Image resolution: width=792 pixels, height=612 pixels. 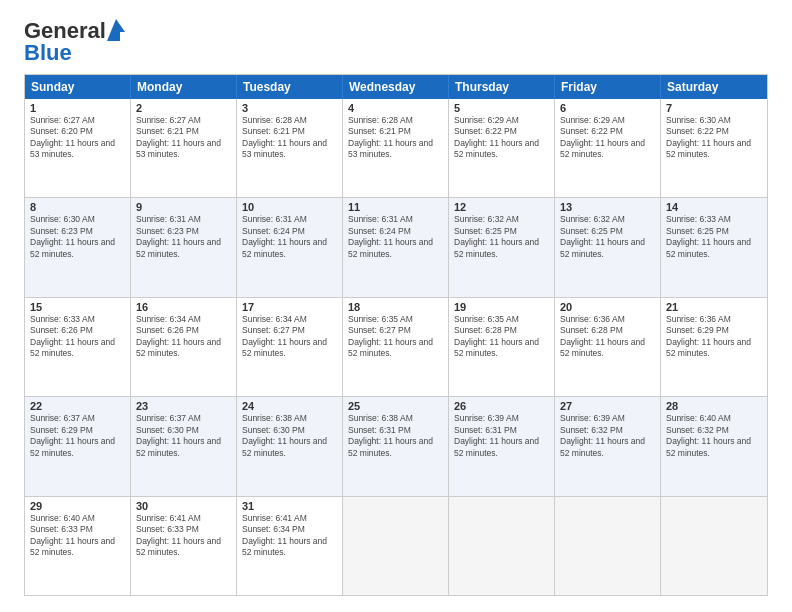 I want to click on weekday-header-sunday: Sunday, so click(x=78, y=87).